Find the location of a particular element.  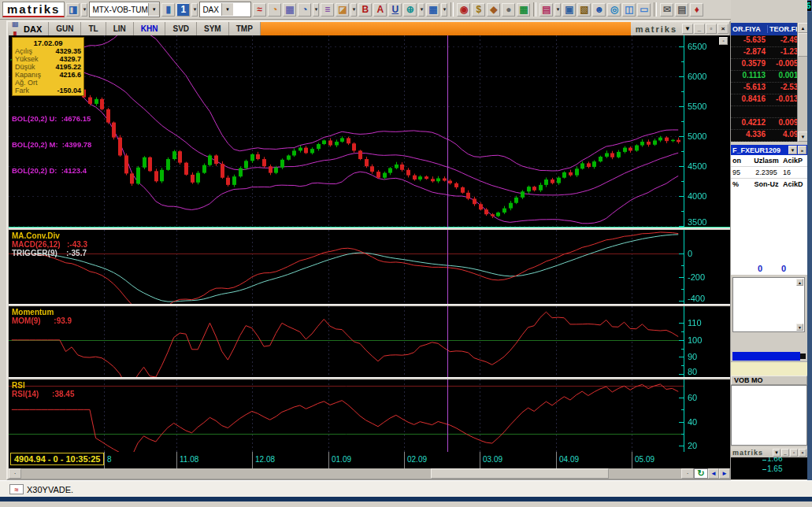

mail-icon: ✉ is located at coordinates (666, 9).